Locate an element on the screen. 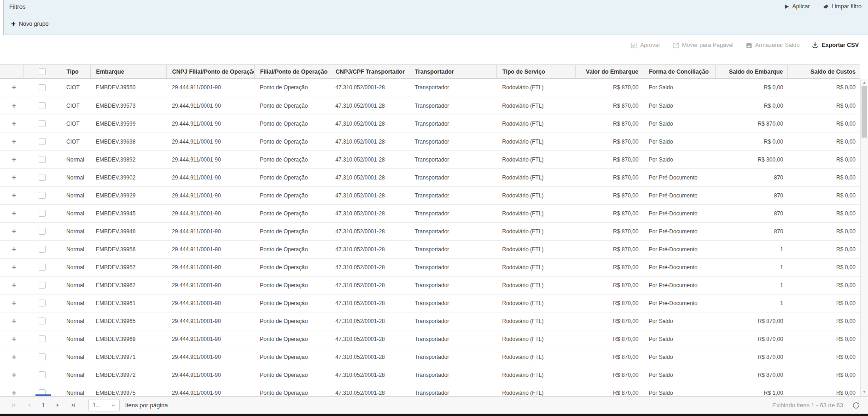 This screenshot has width=868, height=416. column-header-cnpj-filial: CNPJ Filial/Ponto de Operação is located at coordinates (210, 72).